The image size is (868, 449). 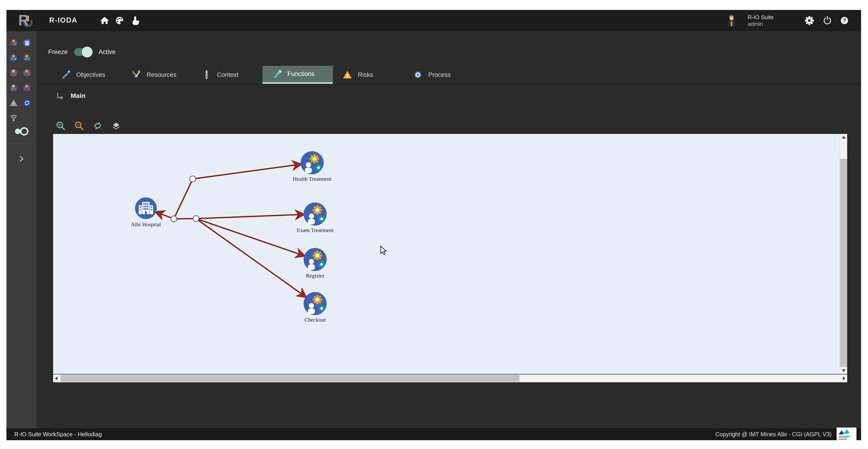 What do you see at coordinates (844, 137) in the screenshot?
I see `scroll-up-arrow` at bounding box center [844, 137].